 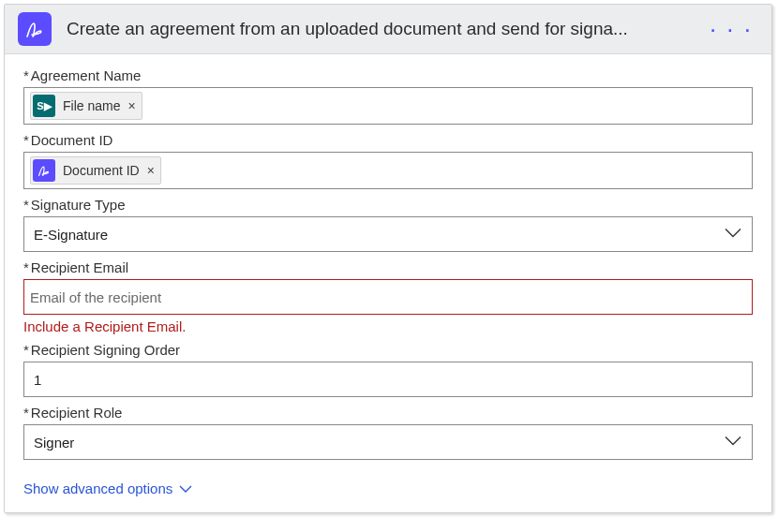 I want to click on select-recipient-role: Signer, so click(x=388, y=442).